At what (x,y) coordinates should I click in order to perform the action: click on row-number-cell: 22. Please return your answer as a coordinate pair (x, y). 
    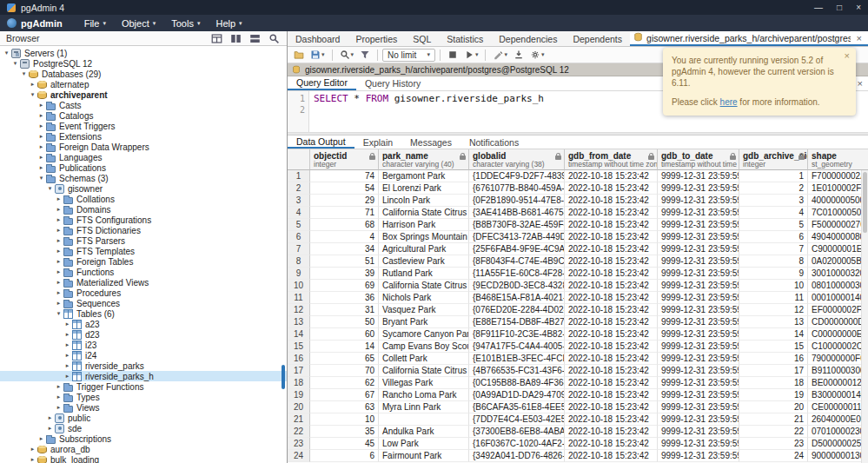
    Looking at the image, I should click on (299, 432).